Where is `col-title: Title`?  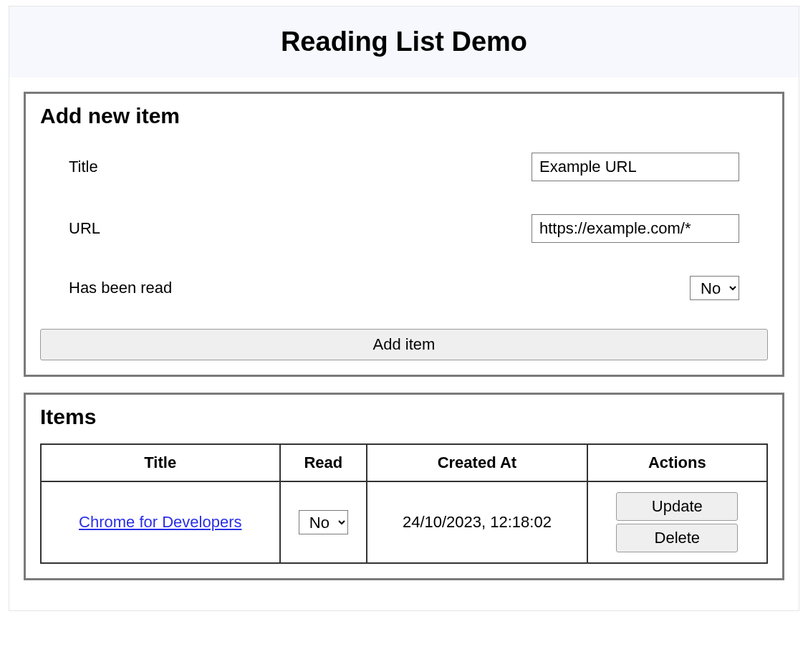 col-title: Title is located at coordinates (160, 463).